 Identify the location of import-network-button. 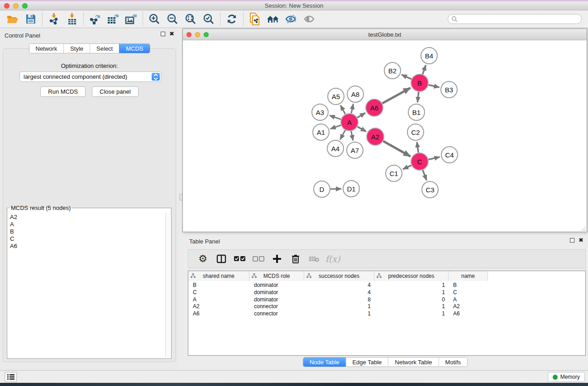
(54, 19).